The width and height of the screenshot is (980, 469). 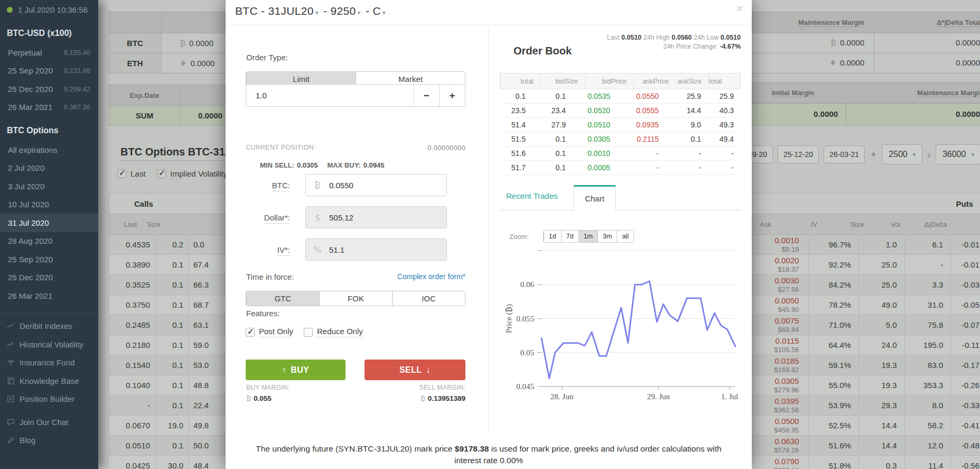 What do you see at coordinates (49, 363) in the screenshot?
I see `sidebar-item-insurance-fund: Insurance Fund` at bounding box center [49, 363].